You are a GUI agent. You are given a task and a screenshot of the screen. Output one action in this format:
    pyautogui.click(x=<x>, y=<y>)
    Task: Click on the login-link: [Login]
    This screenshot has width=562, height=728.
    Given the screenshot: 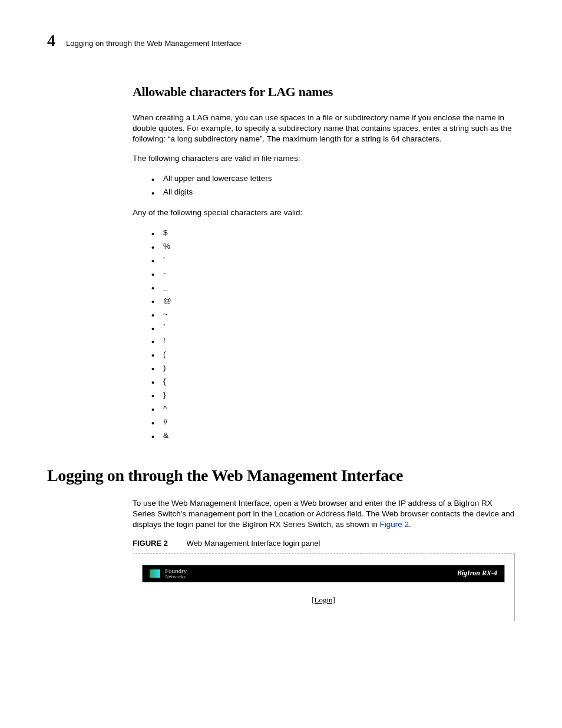 What is the action you would take?
    pyautogui.click(x=323, y=600)
    